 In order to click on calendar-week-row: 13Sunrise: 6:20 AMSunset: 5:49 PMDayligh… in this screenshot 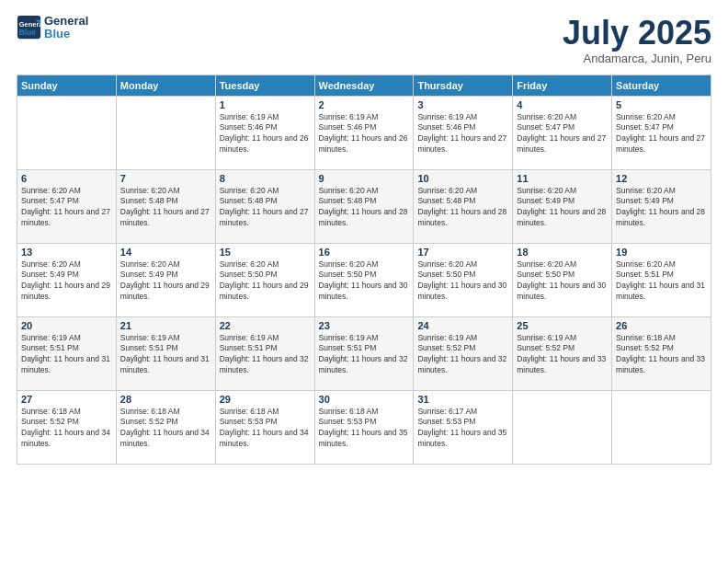, I will do `click(364, 280)`.